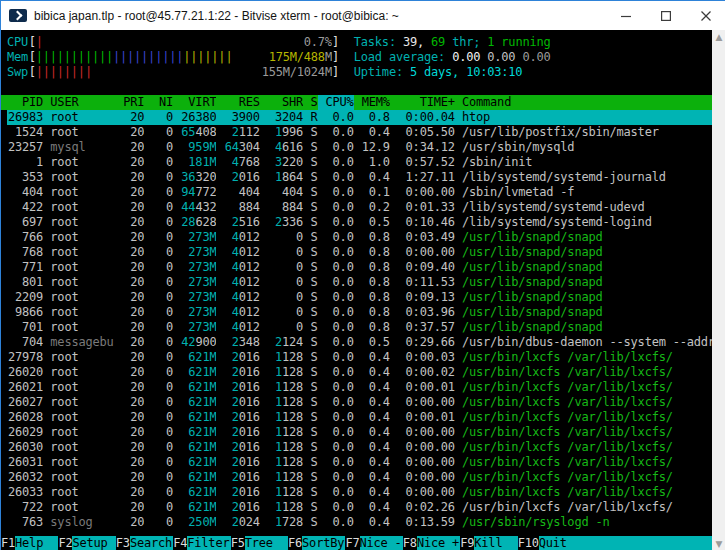  I want to click on process-row: 26028root200621M20161128S0.00.40:00.01/u…, so click(360, 418).